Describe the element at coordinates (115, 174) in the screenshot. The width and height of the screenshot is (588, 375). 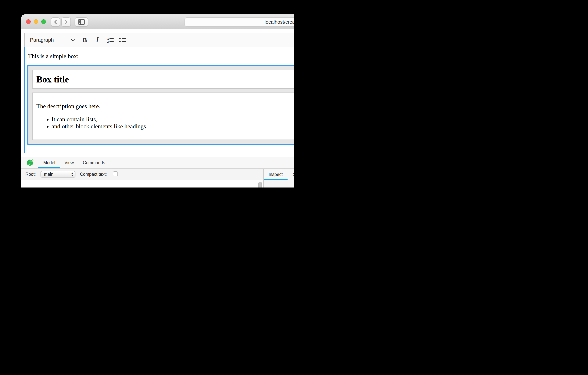
I see `compact-text-checkbox` at that location.